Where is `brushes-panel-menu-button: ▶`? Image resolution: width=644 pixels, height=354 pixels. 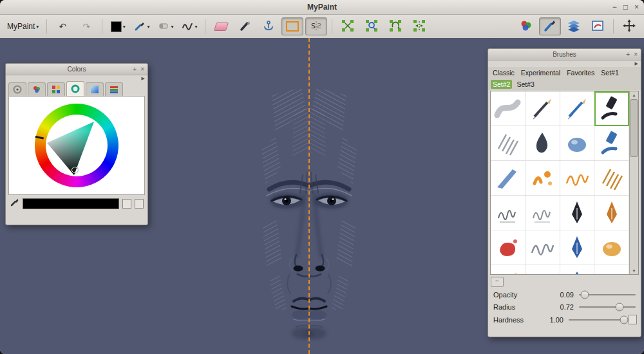 brushes-panel-menu-button: ▶ is located at coordinates (564, 64).